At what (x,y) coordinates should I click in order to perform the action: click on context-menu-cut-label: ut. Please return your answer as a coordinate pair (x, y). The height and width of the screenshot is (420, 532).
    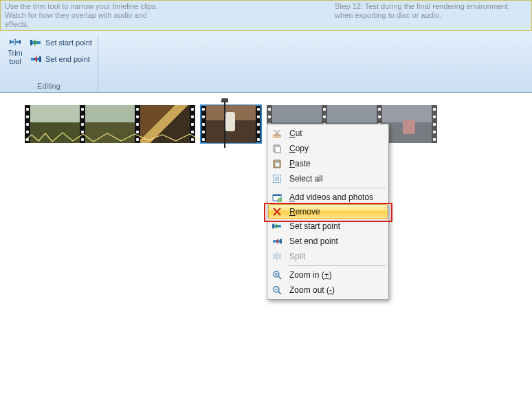
    Looking at the image, I should click on (299, 133).